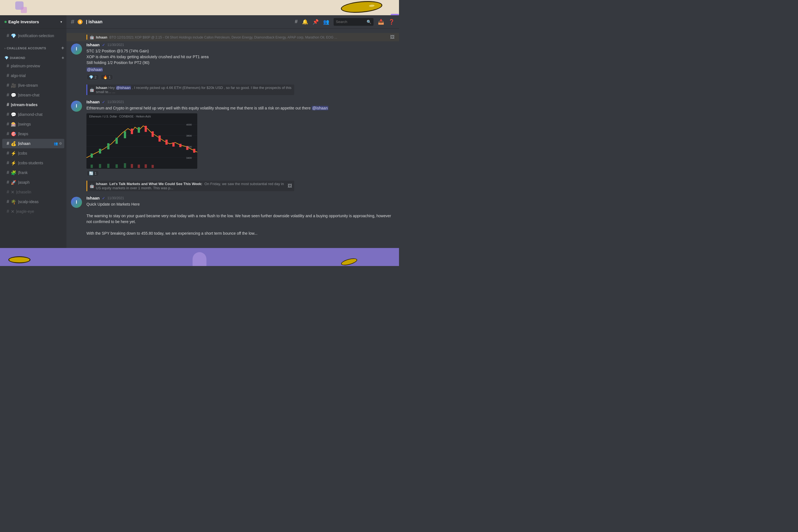 The width and height of the screenshot is (798, 532). I want to click on server-name: Eagle Investors, so click(22, 22).